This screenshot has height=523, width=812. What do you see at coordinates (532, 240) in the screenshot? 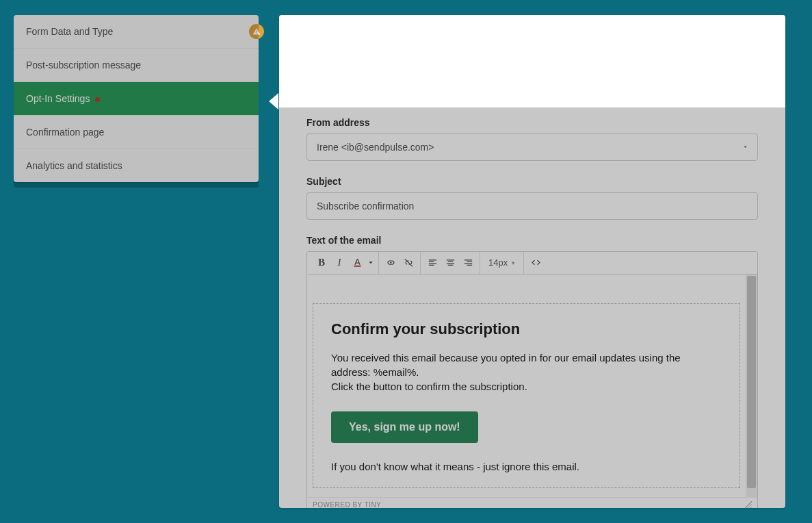
I see `email-body-label: Text of the email` at bounding box center [532, 240].